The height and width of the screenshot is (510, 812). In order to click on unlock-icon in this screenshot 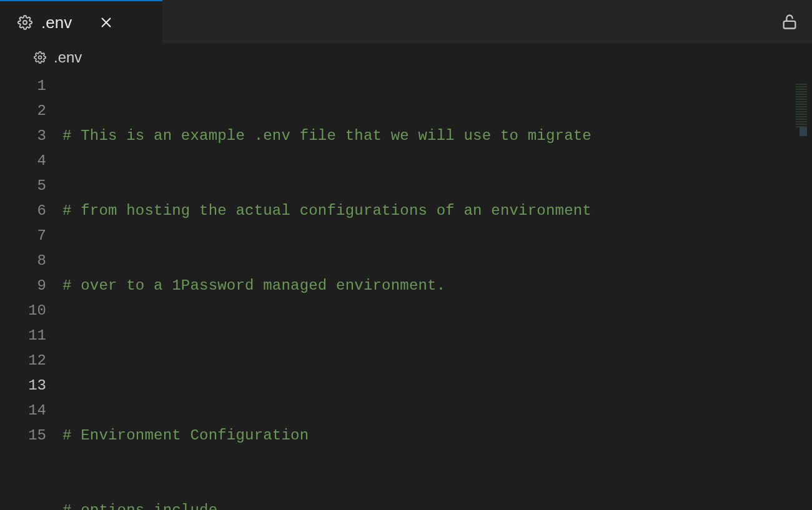, I will do `click(790, 22)`.